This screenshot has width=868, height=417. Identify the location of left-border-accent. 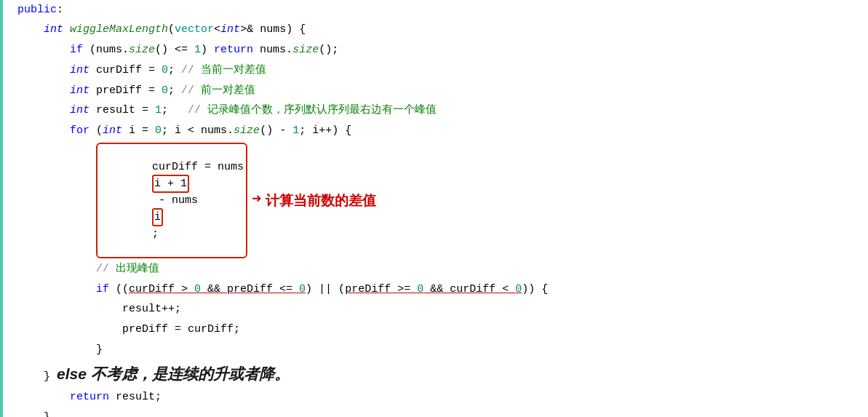
(1, 208).